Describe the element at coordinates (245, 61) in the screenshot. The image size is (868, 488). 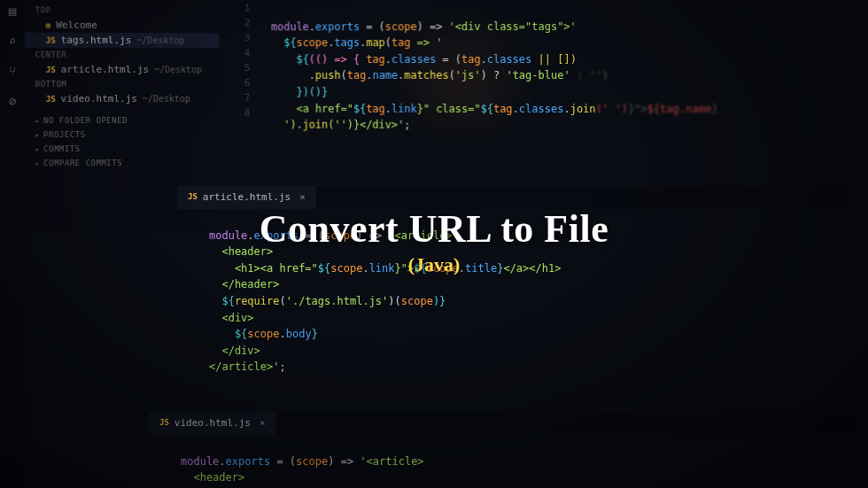
I see `line-gutter: 1 2 3 4 5 6 7 8` at that location.